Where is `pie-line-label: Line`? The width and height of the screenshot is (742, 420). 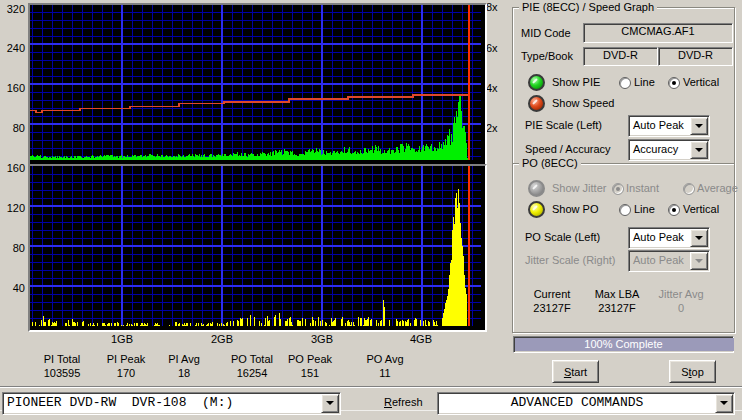
pie-line-label: Line is located at coordinates (644, 82).